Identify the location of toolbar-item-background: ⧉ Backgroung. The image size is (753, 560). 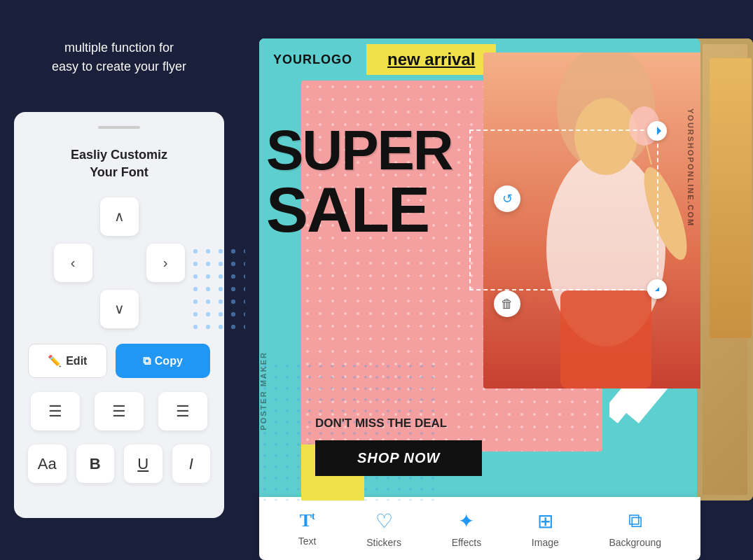
(635, 529).